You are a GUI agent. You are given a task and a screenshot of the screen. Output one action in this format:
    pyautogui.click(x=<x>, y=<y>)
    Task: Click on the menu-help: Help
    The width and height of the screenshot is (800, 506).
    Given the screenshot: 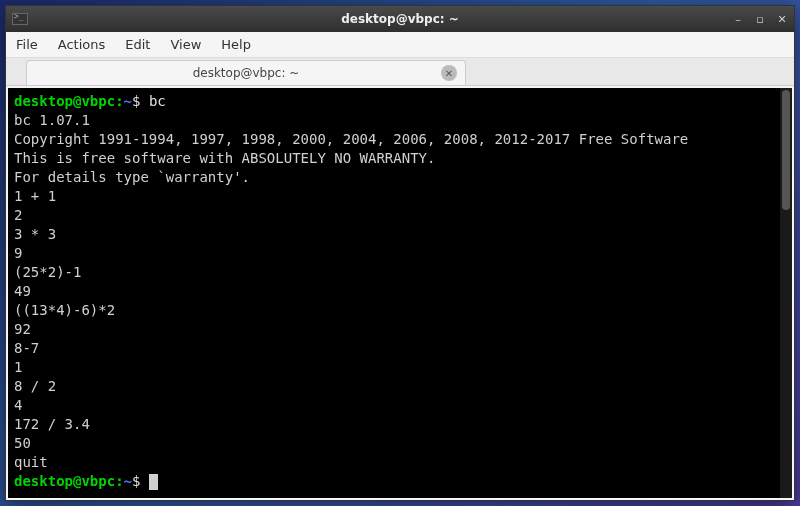 What is the action you would take?
    pyautogui.click(x=236, y=44)
    